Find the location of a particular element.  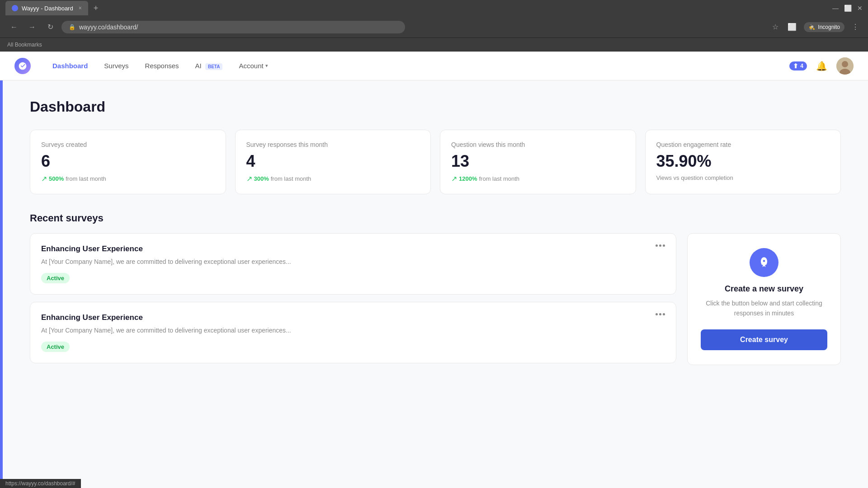

tab-favicon is located at coordinates (15, 8).